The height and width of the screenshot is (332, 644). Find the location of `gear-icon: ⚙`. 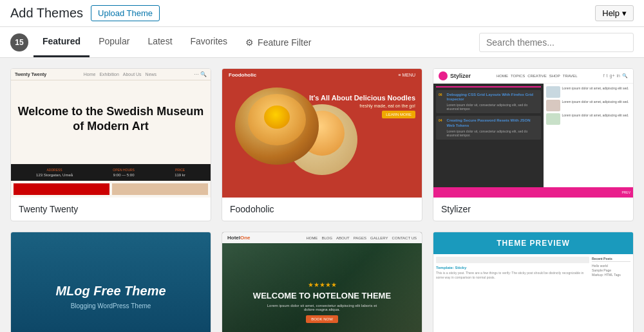

gear-icon: ⚙ is located at coordinates (250, 42).